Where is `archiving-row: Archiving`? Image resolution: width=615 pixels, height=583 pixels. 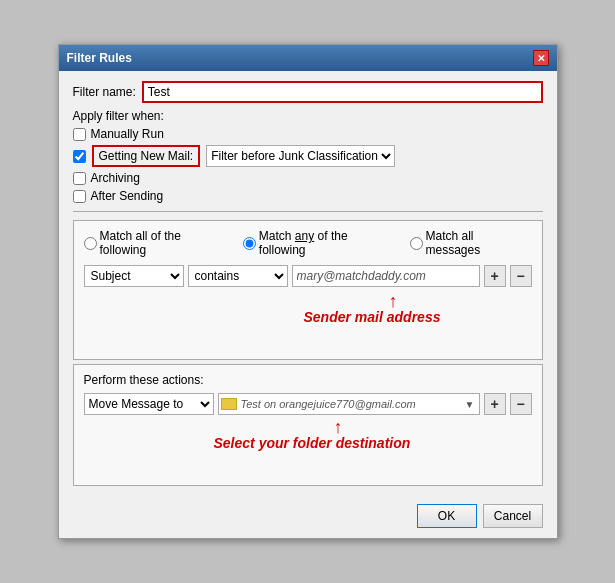 archiving-row: Archiving is located at coordinates (308, 178).